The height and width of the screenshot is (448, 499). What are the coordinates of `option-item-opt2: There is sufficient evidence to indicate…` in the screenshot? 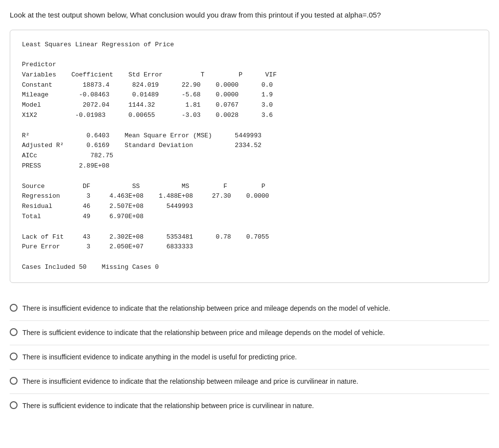 It's located at (250, 333).